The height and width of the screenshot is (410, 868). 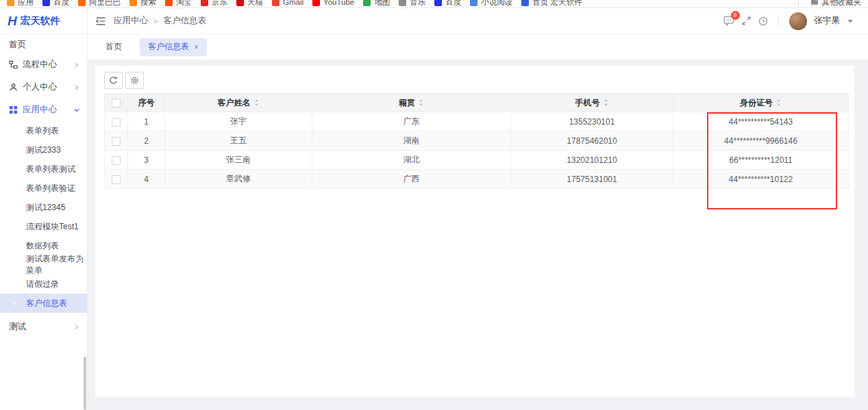 What do you see at coordinates (412, 4) in the screenshot?
I see `bookmark-item: 音乐` at bounding box center [412, 4].